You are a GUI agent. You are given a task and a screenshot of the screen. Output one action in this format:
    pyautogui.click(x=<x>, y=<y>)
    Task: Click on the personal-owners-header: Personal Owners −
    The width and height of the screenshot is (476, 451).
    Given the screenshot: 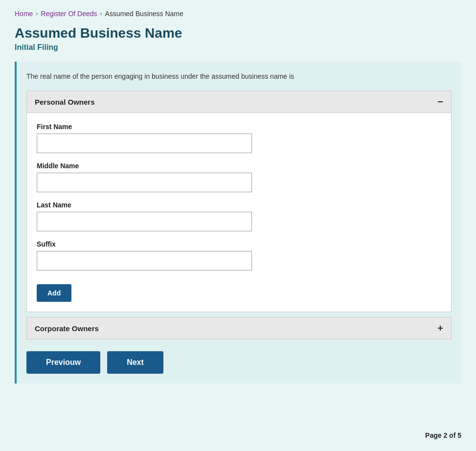 What is the action you would take?
    pyautogui.click(x=239, y=102)
    